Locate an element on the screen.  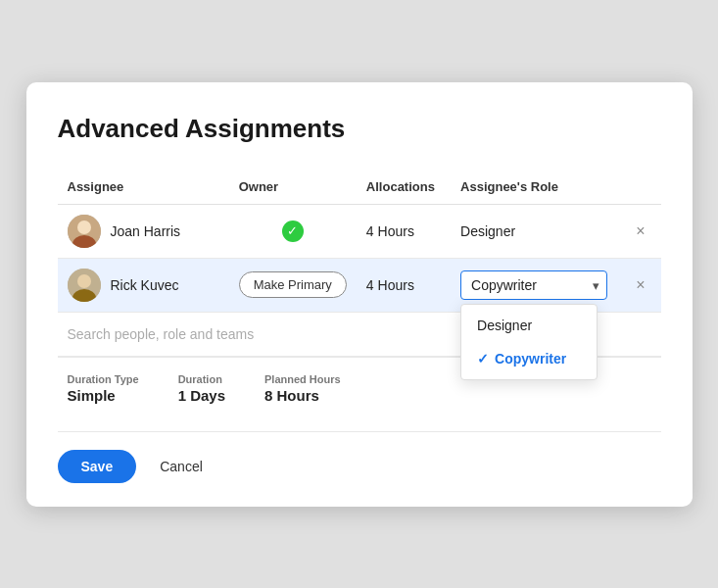
role-dropdown: Designer ✓ Copywriter is located at coordinates (529, 342).